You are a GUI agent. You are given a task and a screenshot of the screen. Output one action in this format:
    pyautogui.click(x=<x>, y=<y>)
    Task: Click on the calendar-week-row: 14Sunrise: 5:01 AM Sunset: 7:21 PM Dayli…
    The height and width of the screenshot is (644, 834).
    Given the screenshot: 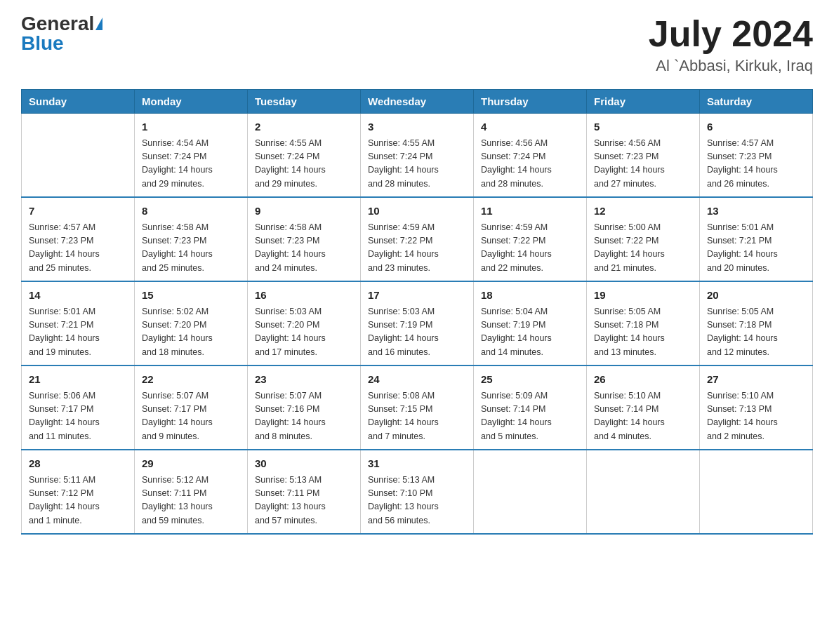 What is the action you would take?
    pyautogui.click(x=417, y=323)
    